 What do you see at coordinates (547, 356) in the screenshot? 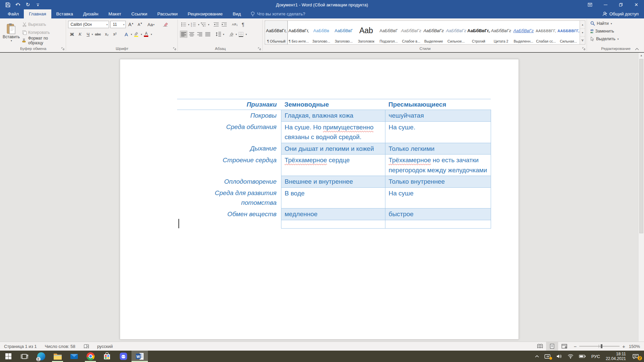
I see `tray-sync-icon` at bounding box center [547, 356].